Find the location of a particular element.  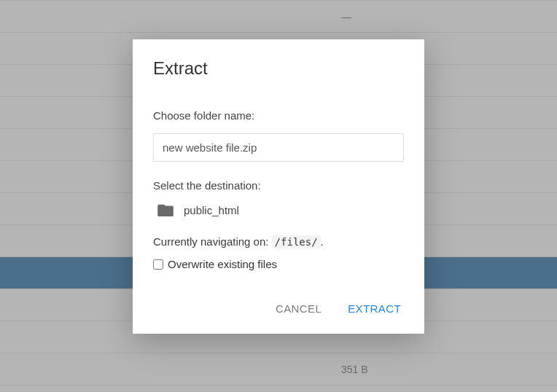

overwrite-label: Overwrite existing files is located at coordinates (222, 264).